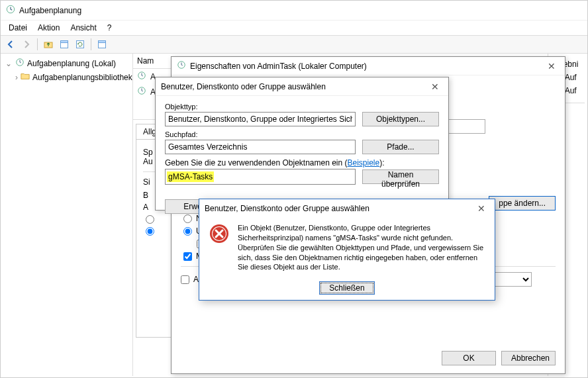 The width and height of the screenshot is (588, 378). What do you see at coordinates (50, 11) in the screenshot?
I see `window-title: Aufgabenplanung` at bounding box center [50, 11].